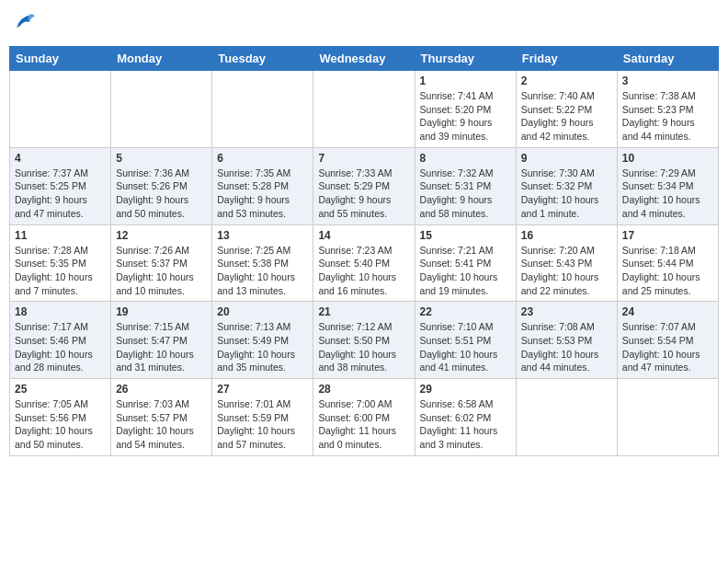 The height and width of the screenshot is (563, 728). I want to click on logo, so click(23, 26).